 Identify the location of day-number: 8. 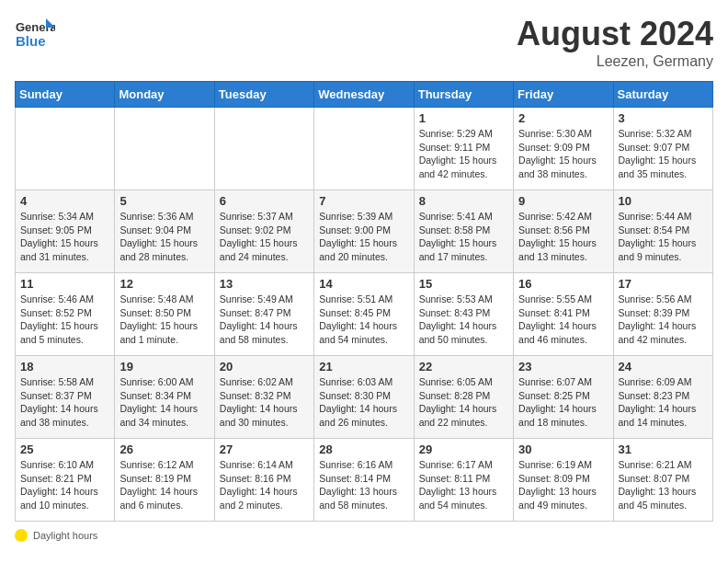
(463, 201).